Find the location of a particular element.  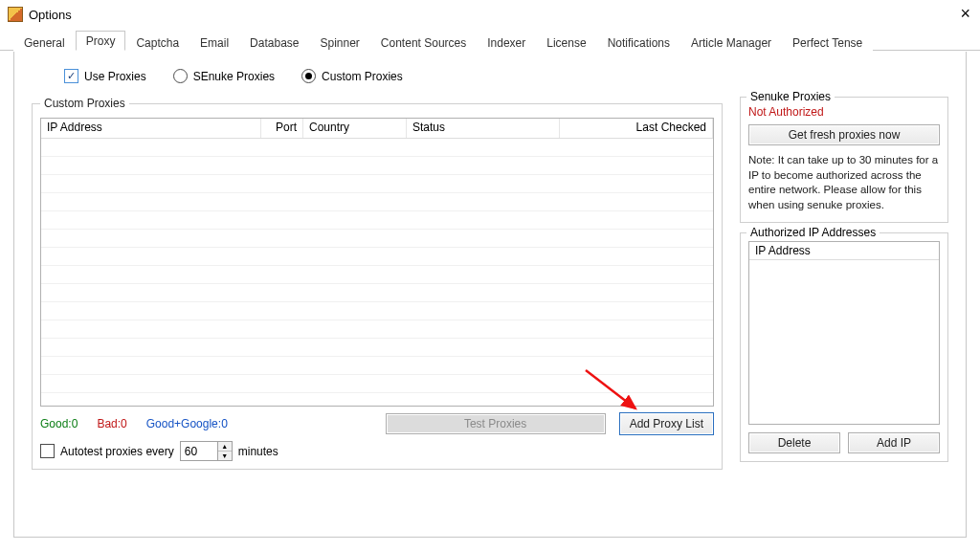

titlebar: Options × is located at coordinates (490, 14).